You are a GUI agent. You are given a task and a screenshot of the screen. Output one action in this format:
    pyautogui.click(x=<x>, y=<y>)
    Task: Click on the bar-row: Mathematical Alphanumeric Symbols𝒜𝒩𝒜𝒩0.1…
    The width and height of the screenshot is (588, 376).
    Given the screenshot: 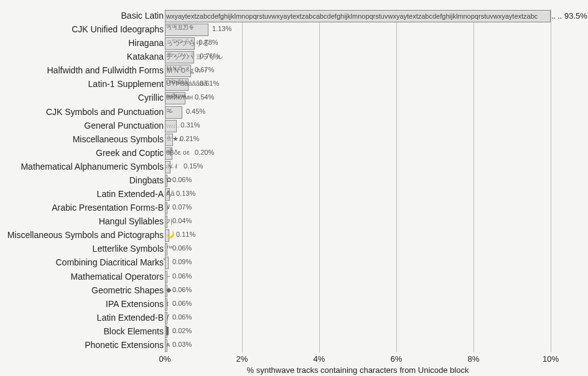 What is the action you would take?
    pyautogui.click(x=294, y=167)
    